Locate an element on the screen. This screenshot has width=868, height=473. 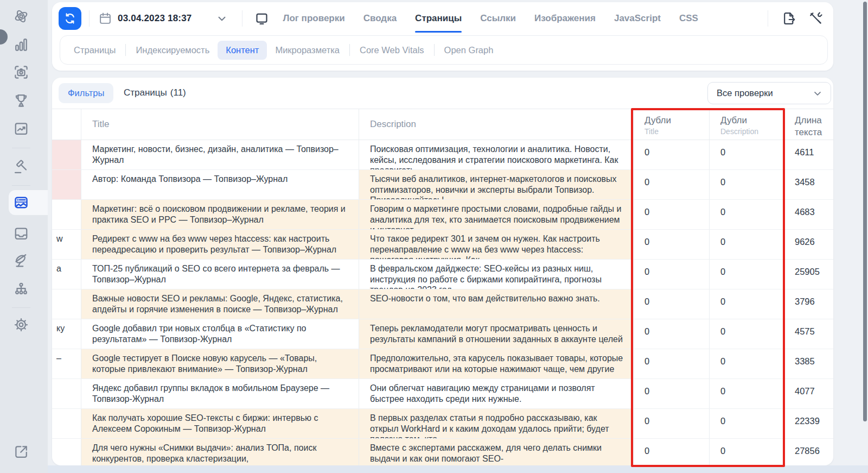
description-cell: В февральском дайджесте: SEO-кейсы из ра… is located at coordinates (496, 274).